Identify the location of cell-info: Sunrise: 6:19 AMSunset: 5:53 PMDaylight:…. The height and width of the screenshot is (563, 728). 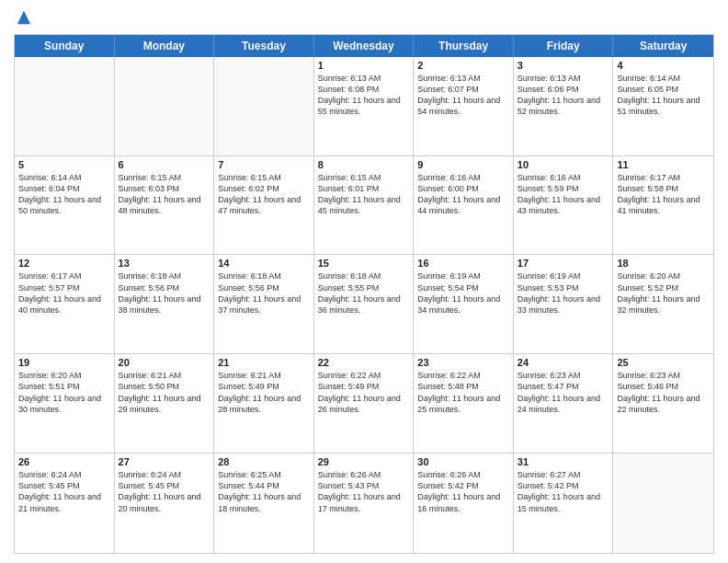
(563, 293).